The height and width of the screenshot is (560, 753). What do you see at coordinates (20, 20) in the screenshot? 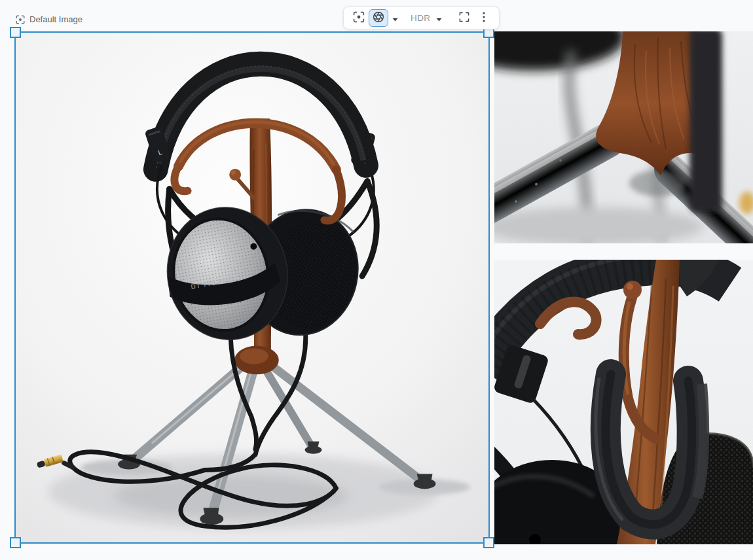
I see `frame-icon` at bounding box center [20, 20].